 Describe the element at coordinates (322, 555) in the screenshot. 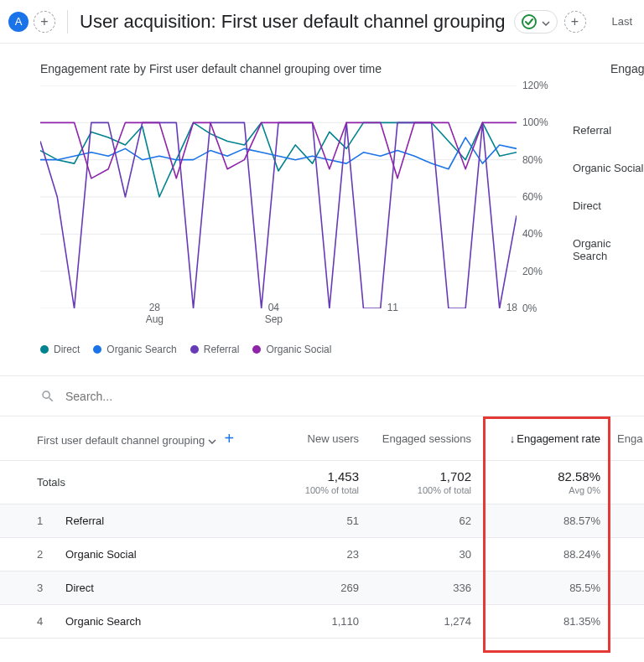

I see `table-row: 2Organic Social233088.24%` at that location.